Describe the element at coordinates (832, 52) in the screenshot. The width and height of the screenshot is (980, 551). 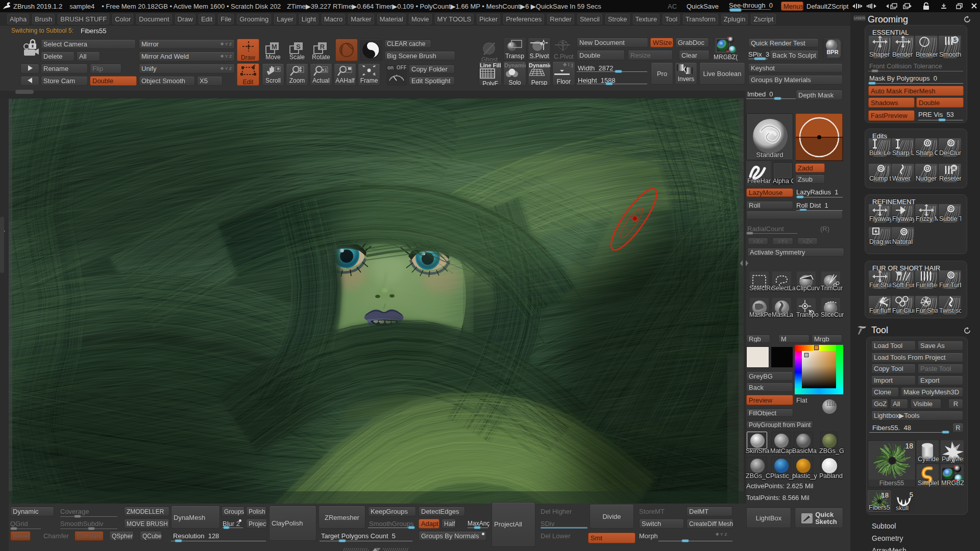
I see `svg-text: BPR` at that location.